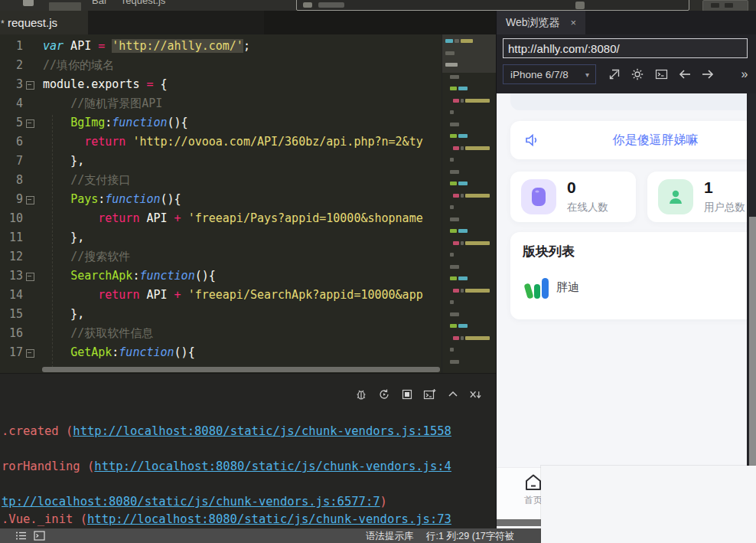 The height and width of the screenshot is (543, 756). I want to click on console-toolbar, so click(418, 394).